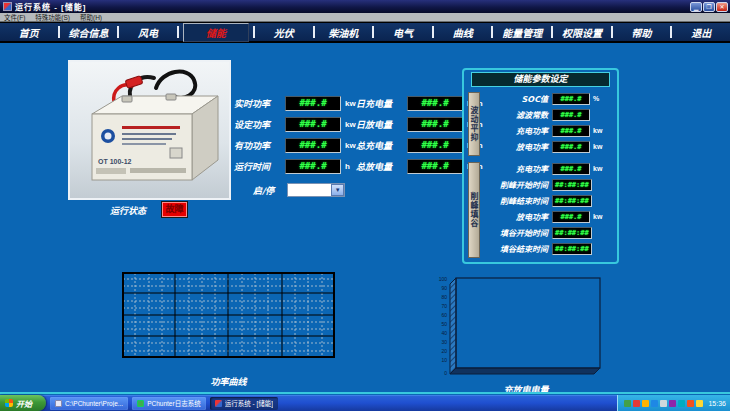  What do you see at coordinates (150, 130) in the screenshot?
I see `battery-image: OT 100-12` at bounding box center [150, 130].